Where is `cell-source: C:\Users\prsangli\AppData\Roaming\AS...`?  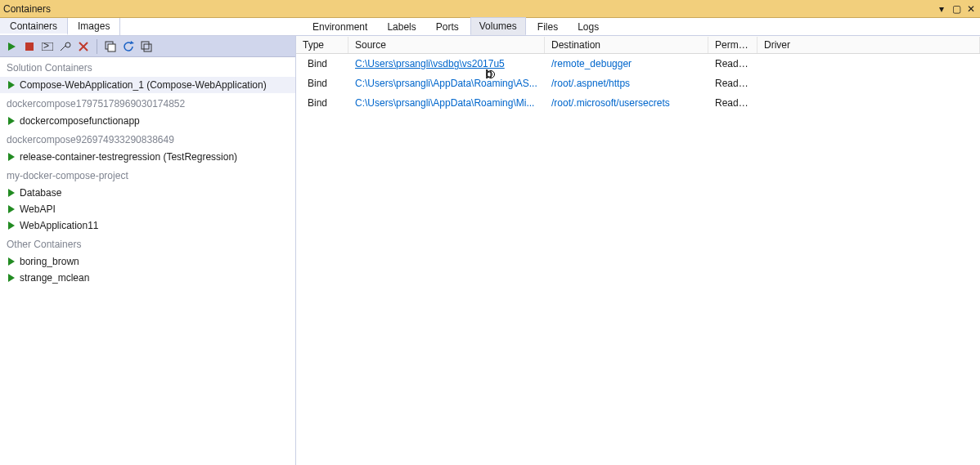
cell-source: C:\Users\prsangli\AppData\Roaming\AS... is located at coordinates (447, 83).